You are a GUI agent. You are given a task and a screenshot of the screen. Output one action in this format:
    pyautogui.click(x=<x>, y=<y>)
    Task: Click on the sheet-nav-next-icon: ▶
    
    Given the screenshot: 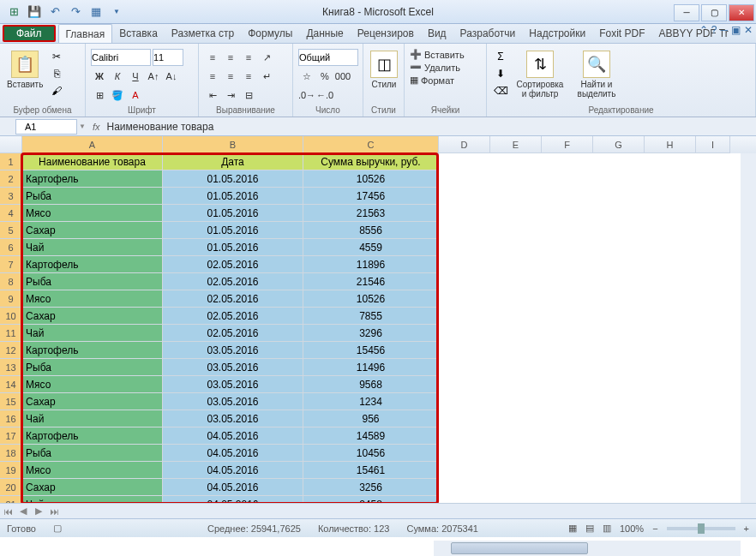 What is the action you would take?
    pyautogui.click(x=39, y=511)
    